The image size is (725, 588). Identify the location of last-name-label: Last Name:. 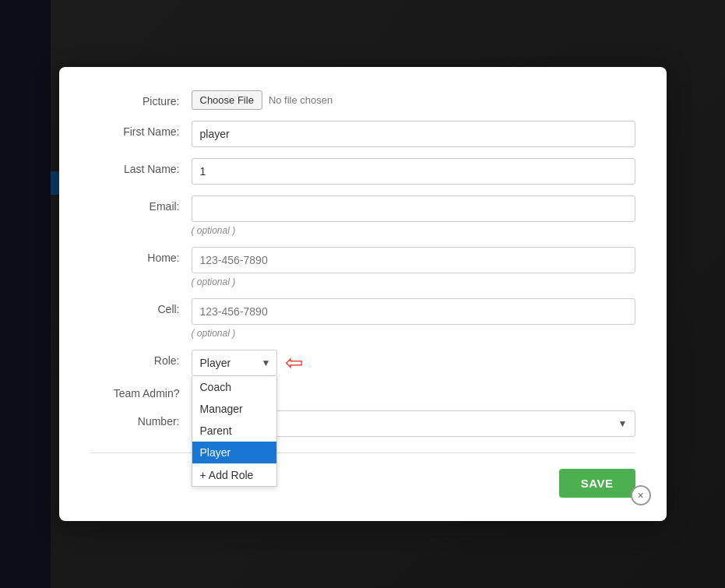
(141, 167).